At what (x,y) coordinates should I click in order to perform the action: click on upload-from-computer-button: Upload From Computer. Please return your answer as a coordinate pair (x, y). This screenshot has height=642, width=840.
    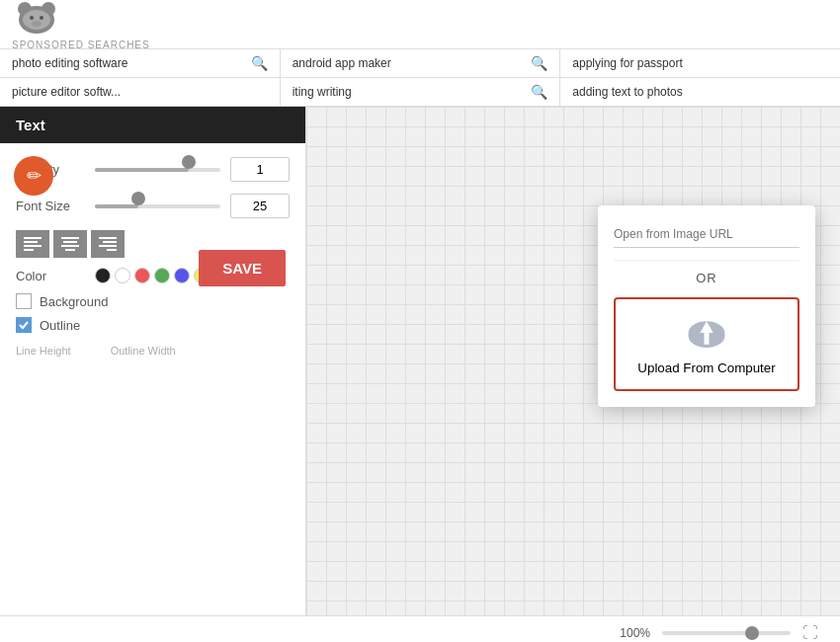
    Looking at the image, I should click on (707, 344).